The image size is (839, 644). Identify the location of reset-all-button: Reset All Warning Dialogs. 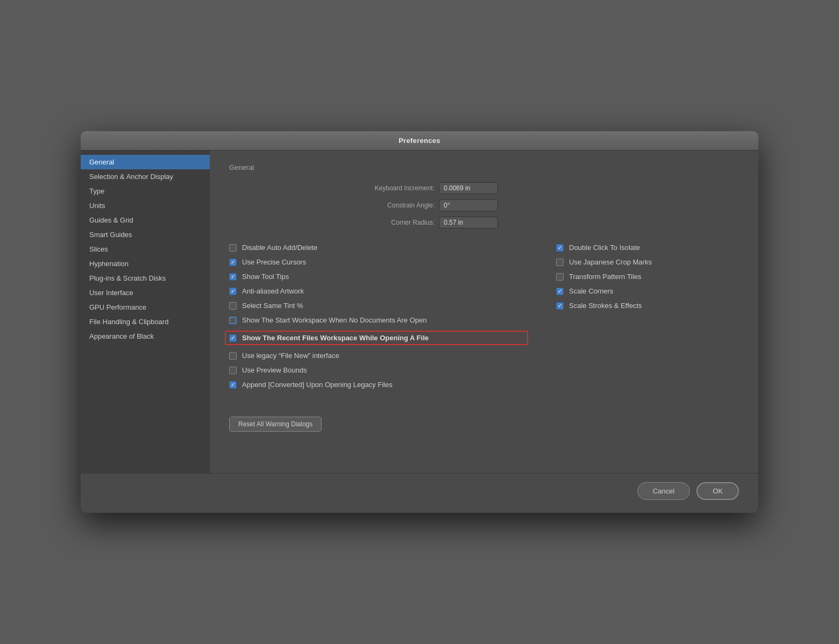
(275, 424).